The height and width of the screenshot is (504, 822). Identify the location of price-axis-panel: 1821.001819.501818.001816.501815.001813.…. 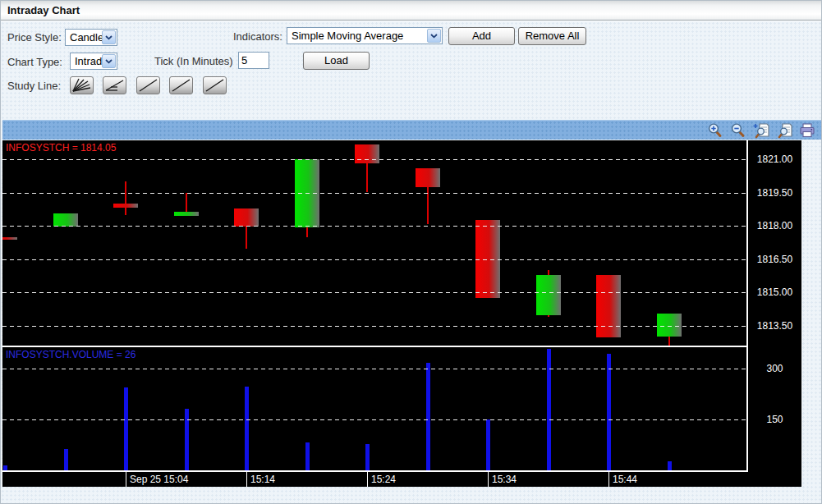
(775, 306).